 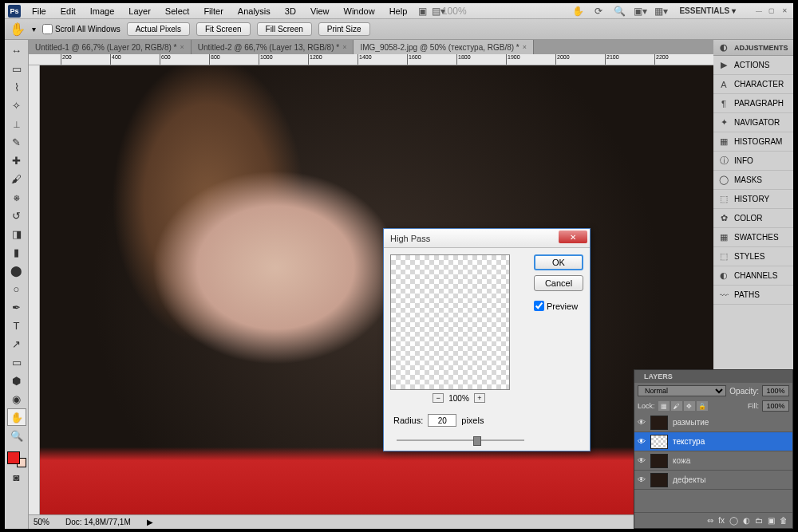 I want to click on wand-tool: ✧, so click(x=17, y=105).